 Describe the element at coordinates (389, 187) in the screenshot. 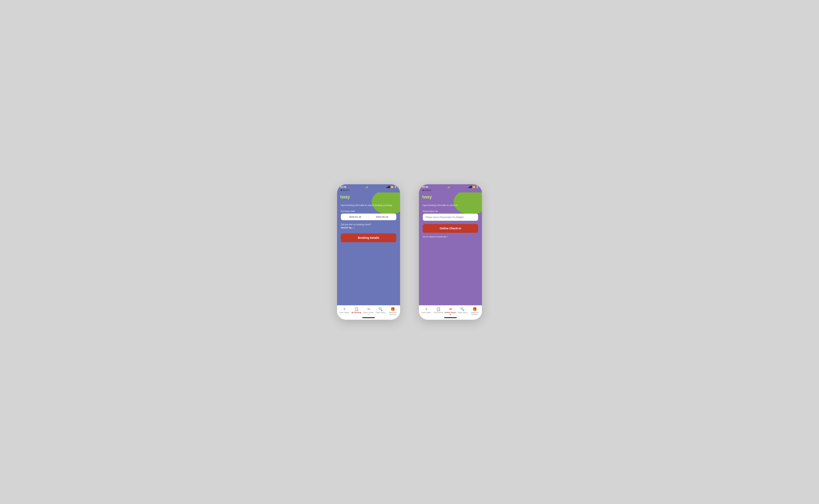

I see `bar3` at that location.